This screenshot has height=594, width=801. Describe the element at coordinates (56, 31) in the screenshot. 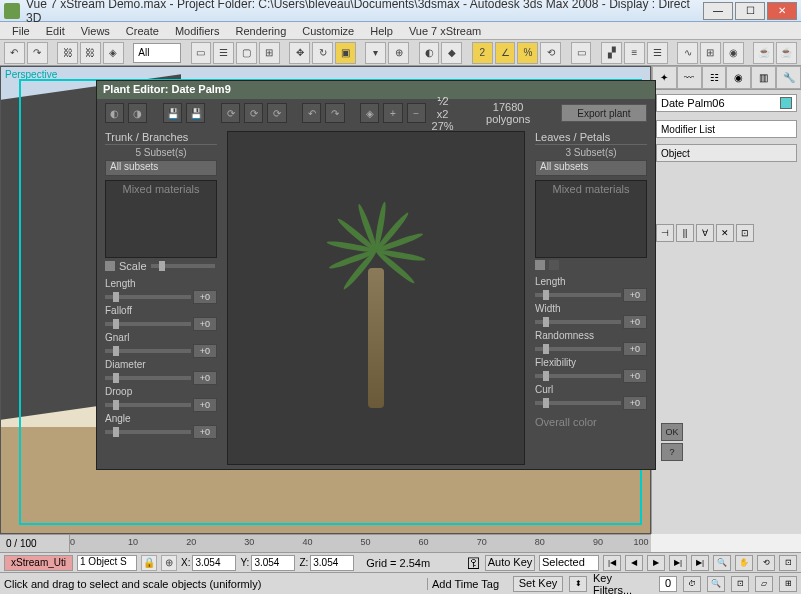

I see `menu-edit: Edit` at that location.